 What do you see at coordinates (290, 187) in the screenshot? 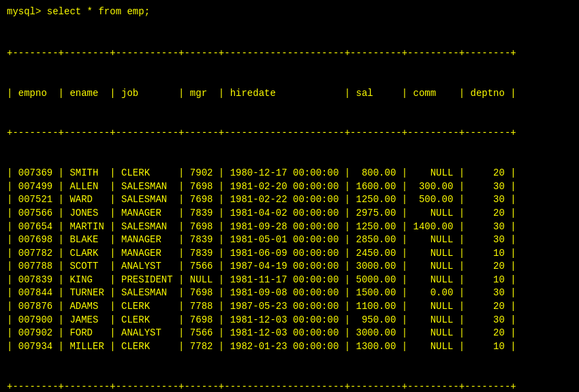
I see `table-row: | 007499 | ALLEN | SALESMAN | 7698 | 198…` at bounding box center [290, 187].